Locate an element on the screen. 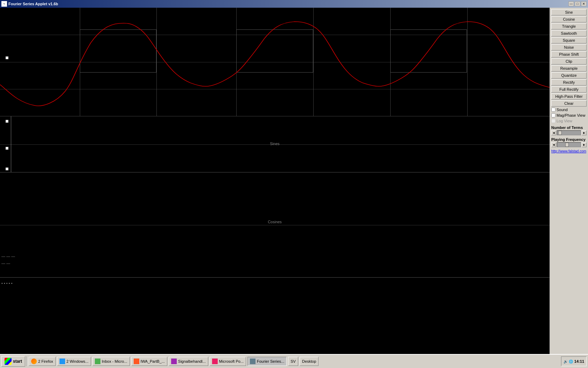 The height and width of the screenshot is (368, 588). terms-decrease-button: ◄ is located at coordinates (554, 133).